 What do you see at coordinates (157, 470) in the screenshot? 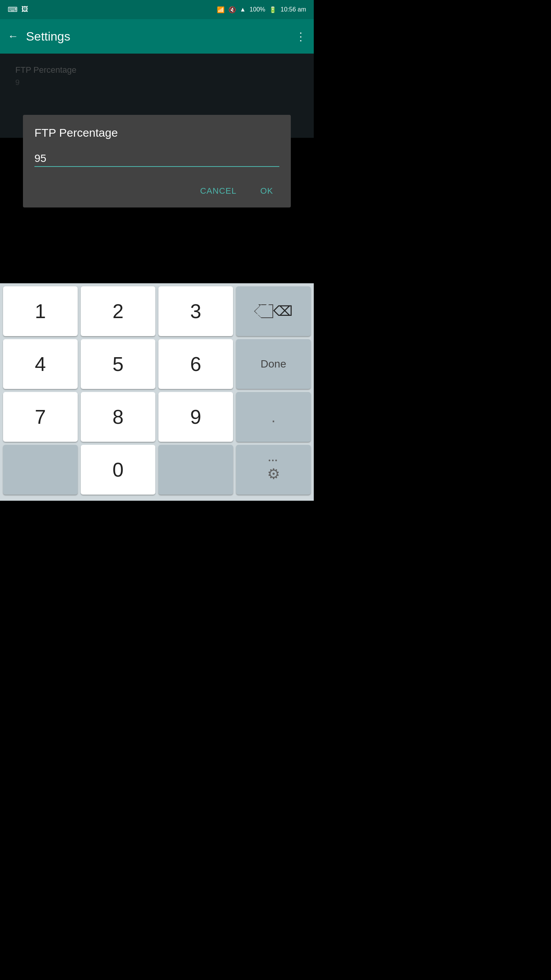
I see `keyboard-row-4: 0 ••• ⚙` at bounding box center [157, 470].